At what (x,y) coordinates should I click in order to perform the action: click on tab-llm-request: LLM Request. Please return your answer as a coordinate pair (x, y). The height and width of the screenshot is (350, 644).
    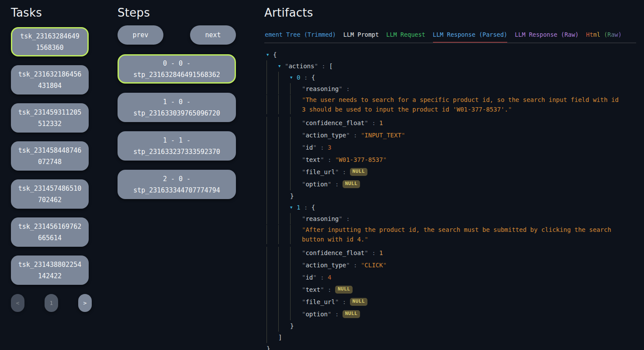
    Looking at the image, I should click on (405, 36).